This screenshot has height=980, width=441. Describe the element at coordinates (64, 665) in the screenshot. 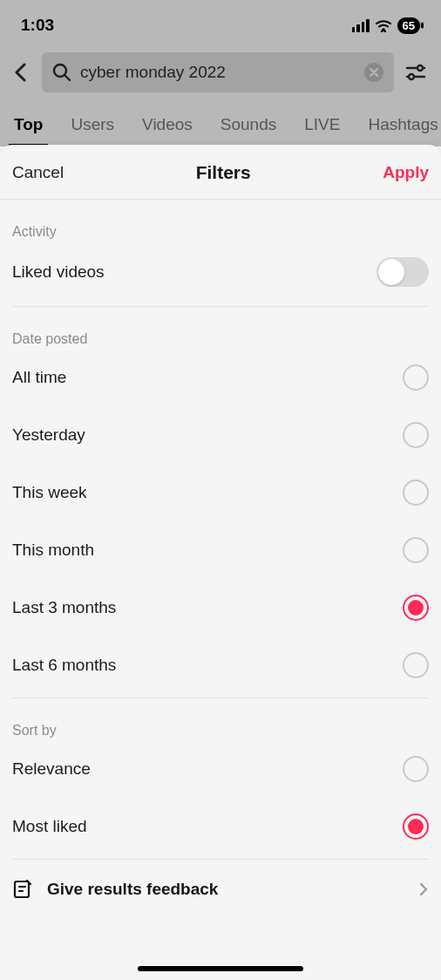

I see `option-label: Last 6 months` at that location.